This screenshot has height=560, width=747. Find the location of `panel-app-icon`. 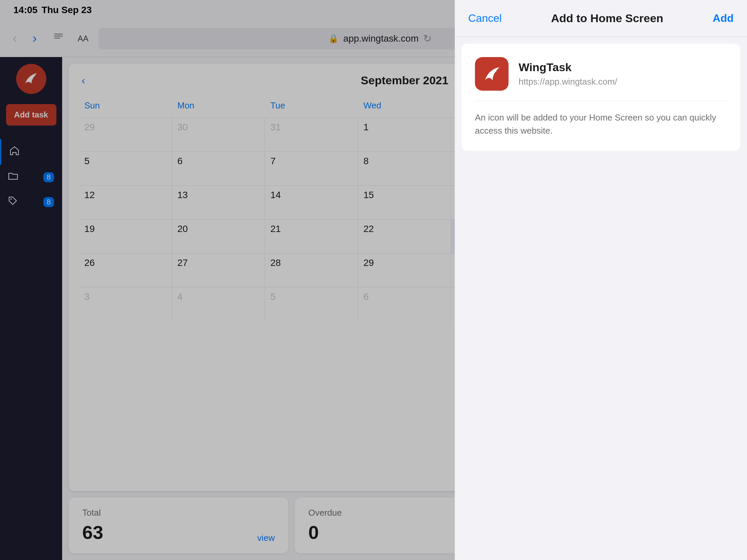

panel-app-icon is located at coordinates (492, 74).